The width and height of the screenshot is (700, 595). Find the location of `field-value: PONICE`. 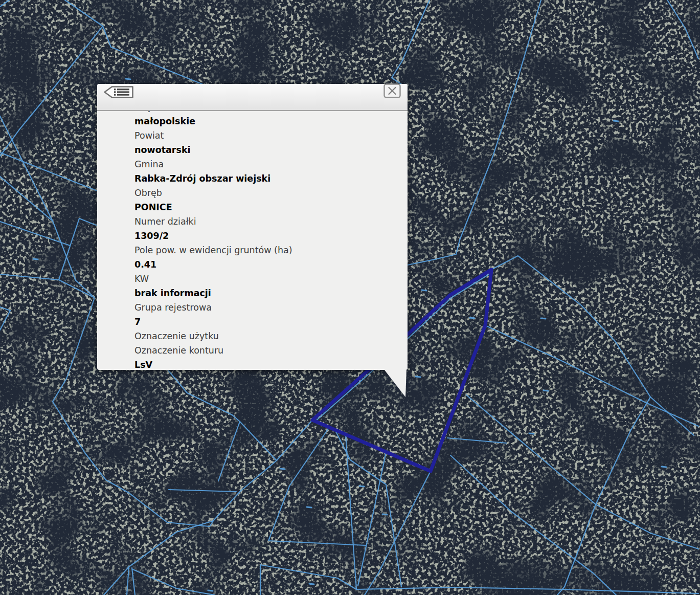

field-value: PONICE is located at coordinates (269, 207).